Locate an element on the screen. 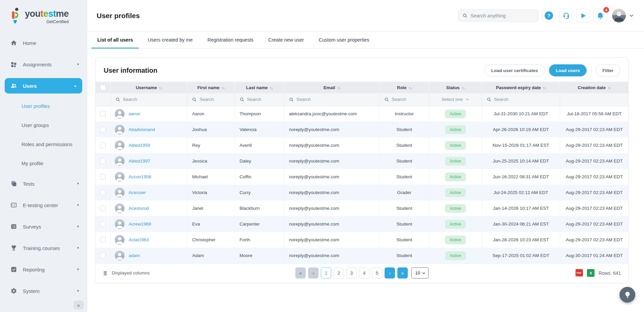 The image size is (644, 312). select-all-checkbox is located at coordinates (103, 88).